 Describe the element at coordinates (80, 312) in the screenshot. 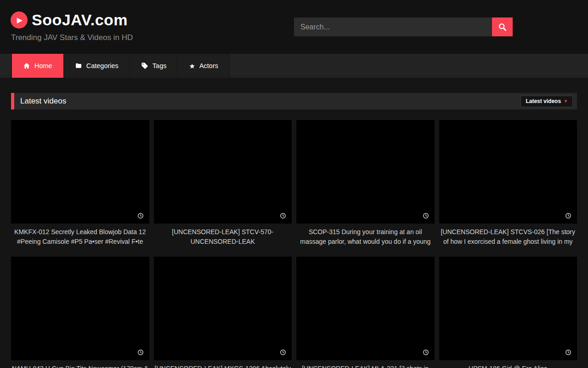

I see `video-card: NAMH-042 H Cup Big Tits Newcomer (170cm …` at that location.